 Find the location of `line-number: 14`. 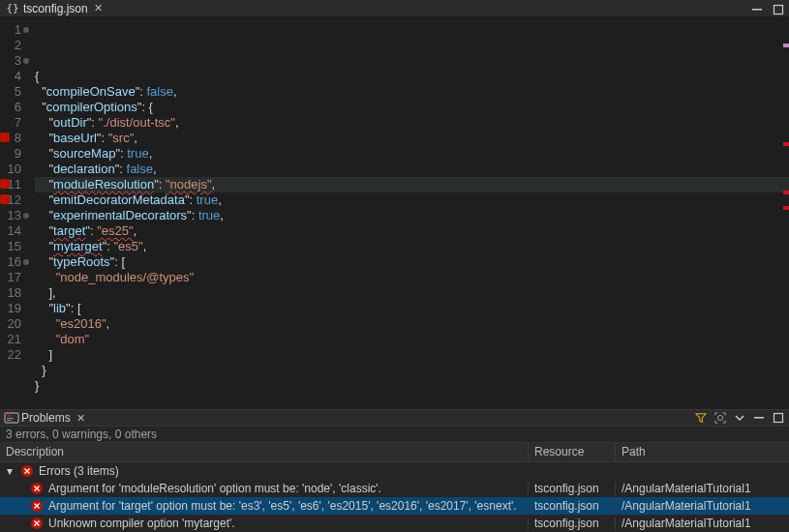

line-number: 14 is located at coordinates (14, 231).